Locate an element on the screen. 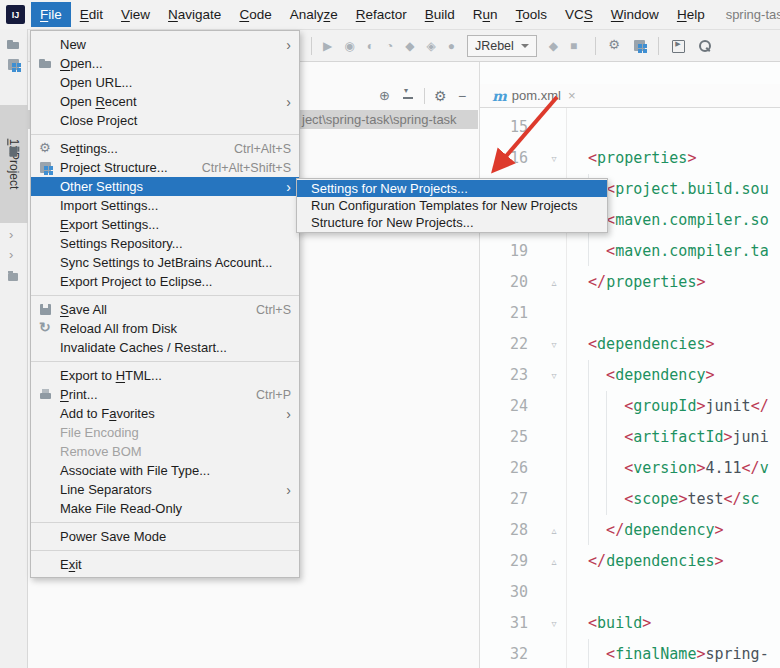 The image size is (780, 668). menu-item-other-settings: Other Settings› is located at coordinates (165, 186).